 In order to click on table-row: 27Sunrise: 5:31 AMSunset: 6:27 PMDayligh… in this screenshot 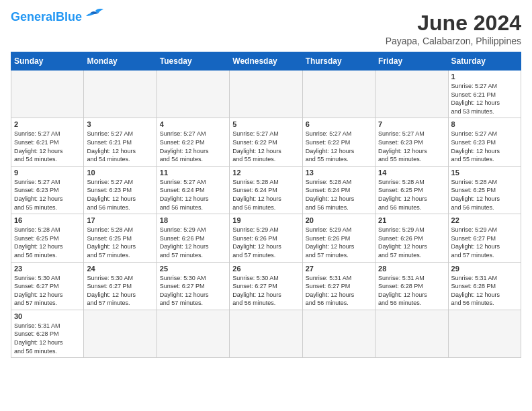, I will do `click(339, 286)`.